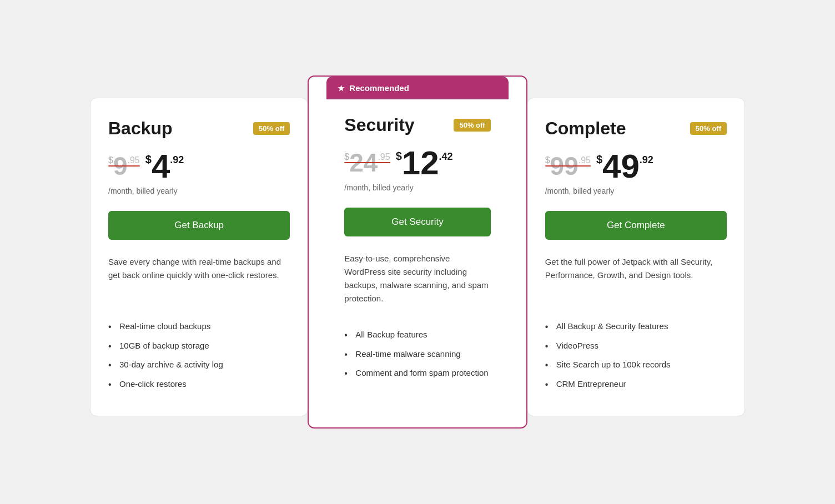  What do you see at coordinates (199, 365) in the screenshot?
I see `list-item: 30-day archive & activity log` at bounding box center [199, 365].